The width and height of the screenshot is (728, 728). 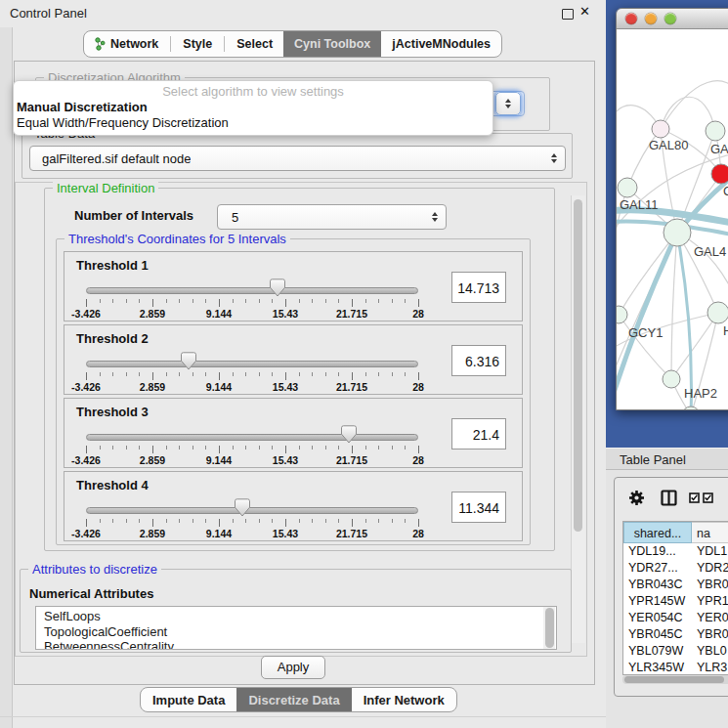 I want to click on attribute-item-topologicalcoefficient: TopologicalCoefficient, so click(x=300, y=632).